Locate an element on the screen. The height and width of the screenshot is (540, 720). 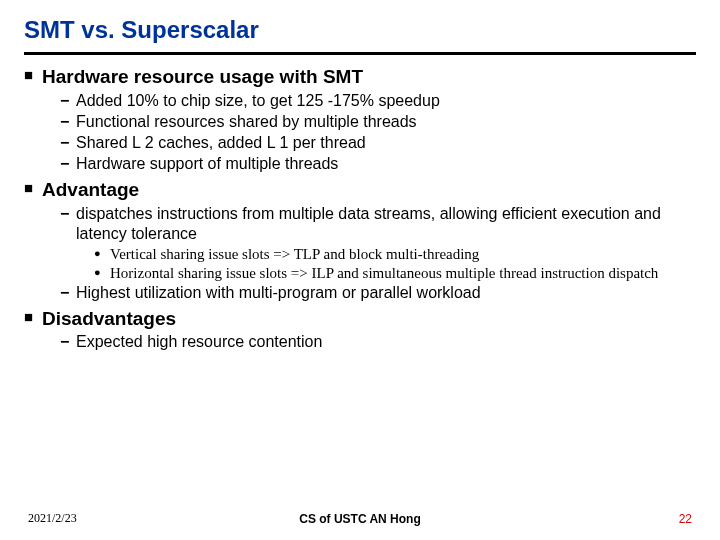
sub-bullet-item: Vertical sharing issue slots => TLP and … is located at coordinates (360, 254).